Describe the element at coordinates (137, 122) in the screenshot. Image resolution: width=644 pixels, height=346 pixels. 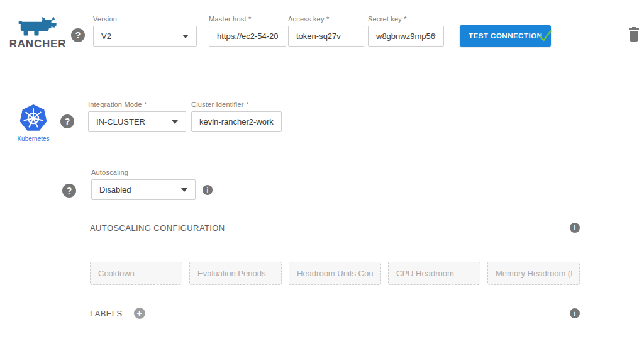
I see `integration-mode-select: IN-CLUSTER` at that location.